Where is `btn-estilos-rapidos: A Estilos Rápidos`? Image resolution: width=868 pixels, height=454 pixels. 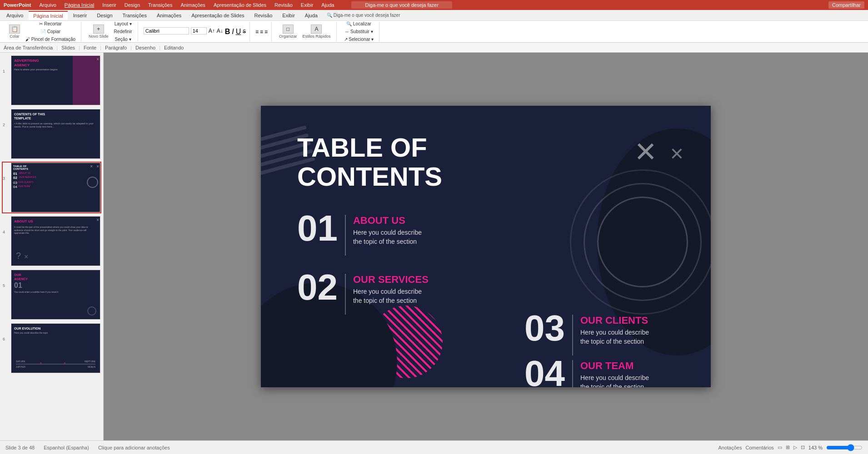 btn-estilos-rapidos: A Estilos Rápidos is located at coordinates (316, 32).